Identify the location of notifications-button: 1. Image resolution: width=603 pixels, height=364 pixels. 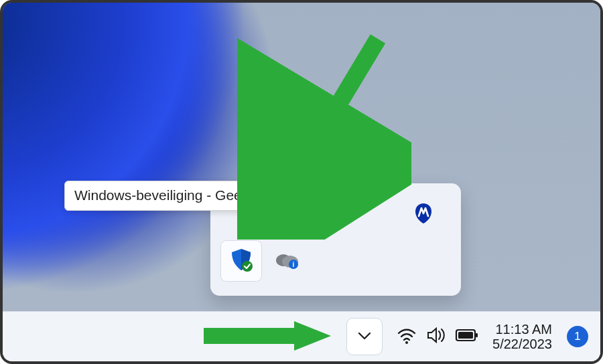
(577, 337).